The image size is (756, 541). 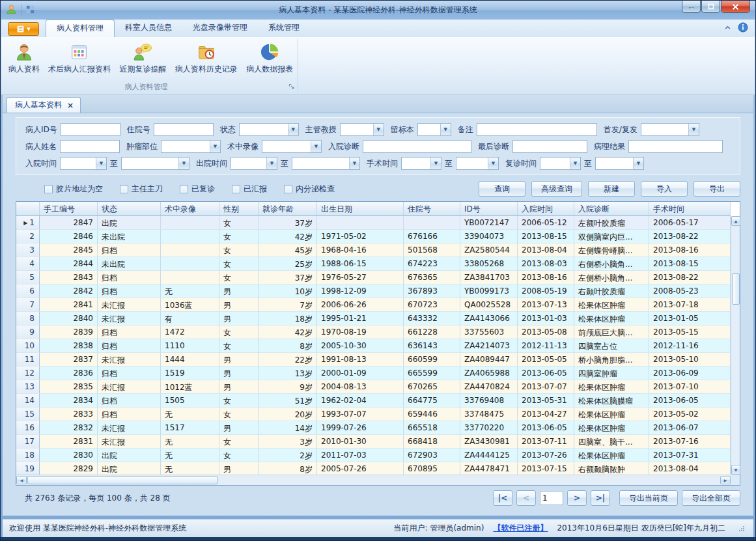 I want to click on row-selector: 4, so click(x=28, y=264).